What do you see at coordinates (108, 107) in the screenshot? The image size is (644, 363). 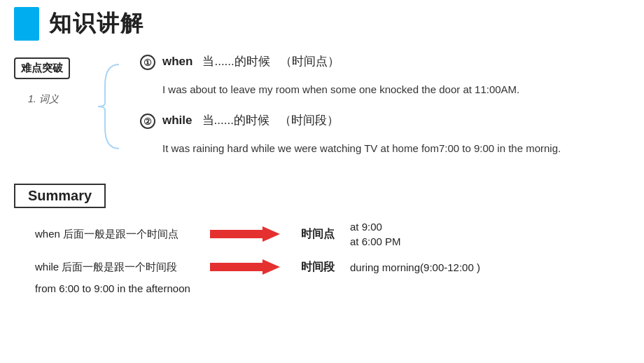 I see `bracket-svg` at bounding box center [108, 107].